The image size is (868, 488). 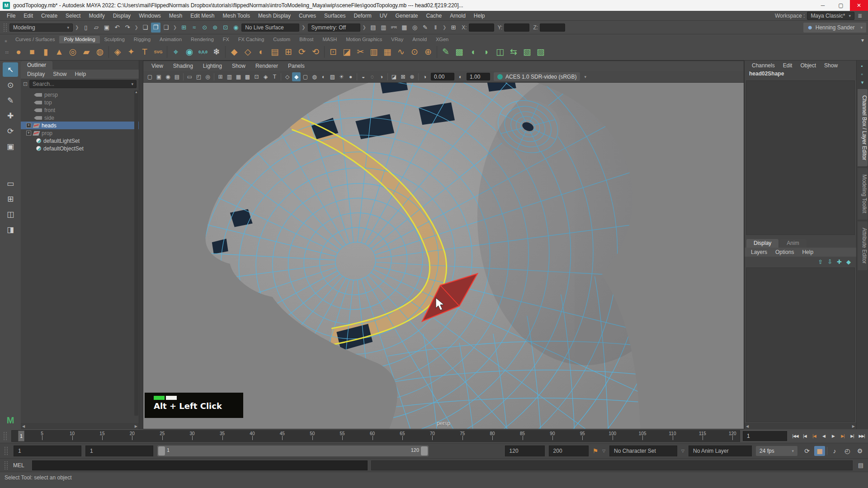 What do you see at coordinates (248, 77) in the screenshot?
I see `gate-mask-icon: ▩` at bounding box center [248, 77].